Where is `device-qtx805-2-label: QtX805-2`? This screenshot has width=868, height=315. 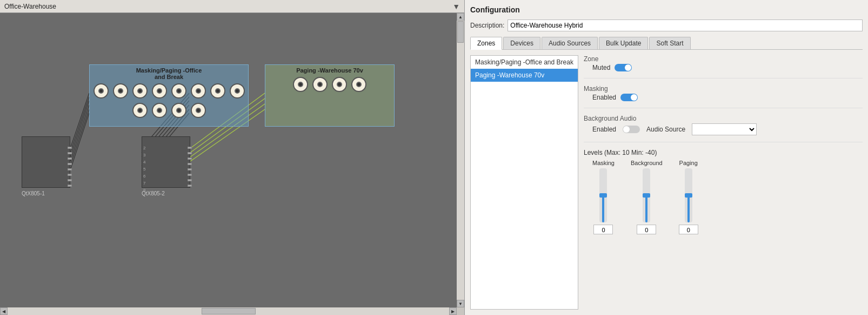 device-qtx805-2-label: QtX805-2 is located at coordinates (153, 194).